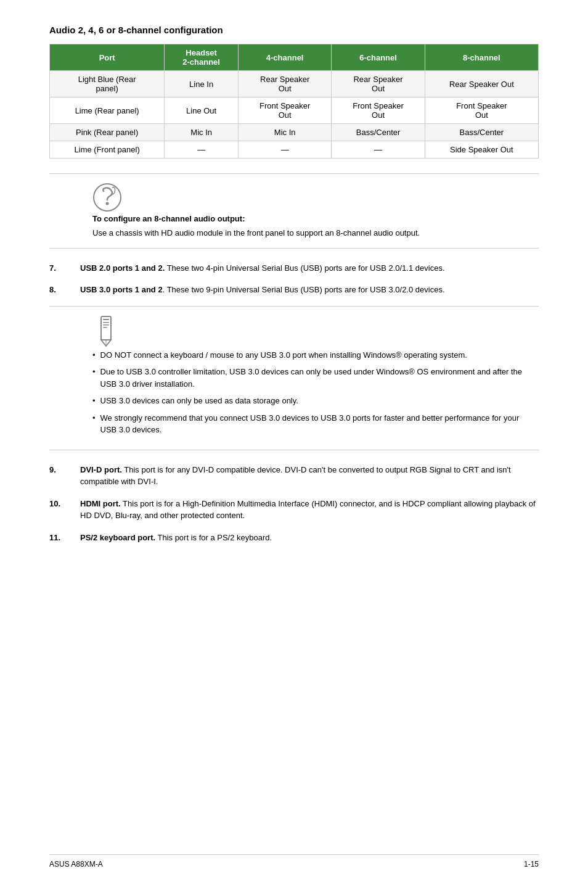 The image size is (588, 887). What do you see at coordinates (294, 861) in the screenshot?
I see `page-footer: ASUS A88XM-A 1-15` at bounding box center [294, 861].